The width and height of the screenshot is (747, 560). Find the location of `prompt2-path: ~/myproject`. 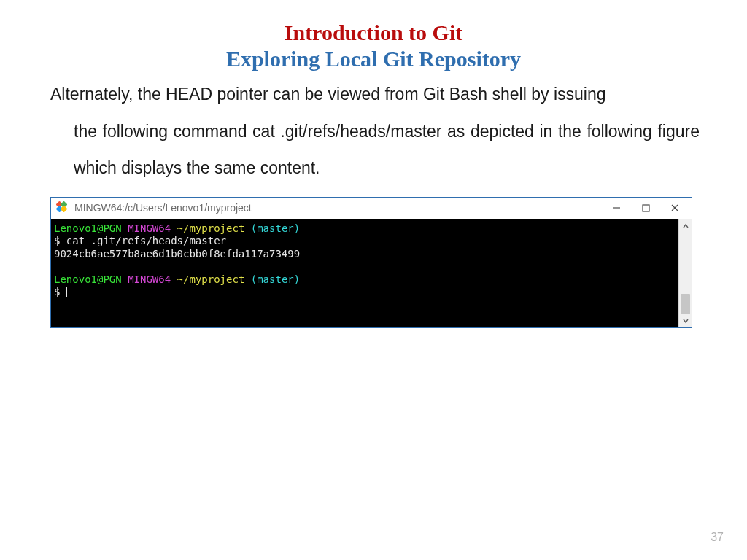

prompt2-path: ~/myproject is located at coordinates (212, 279).